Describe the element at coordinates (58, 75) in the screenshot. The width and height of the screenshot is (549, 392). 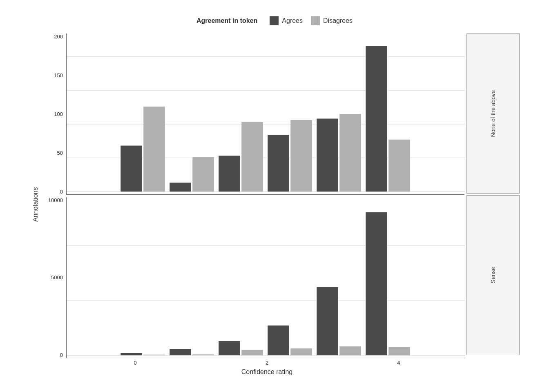
I see `y-tick-top-150: 150` at that location.